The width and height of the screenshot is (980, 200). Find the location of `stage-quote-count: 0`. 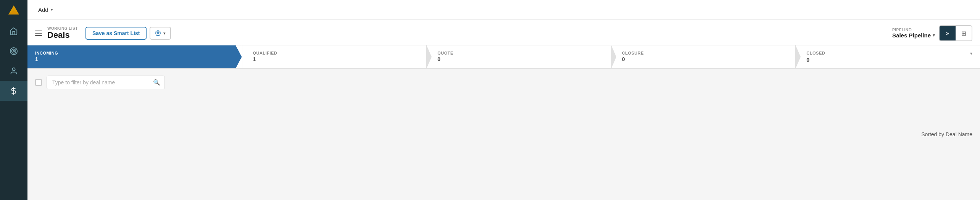

stage-quote-count: 0 is located at coordinates (521, 59).